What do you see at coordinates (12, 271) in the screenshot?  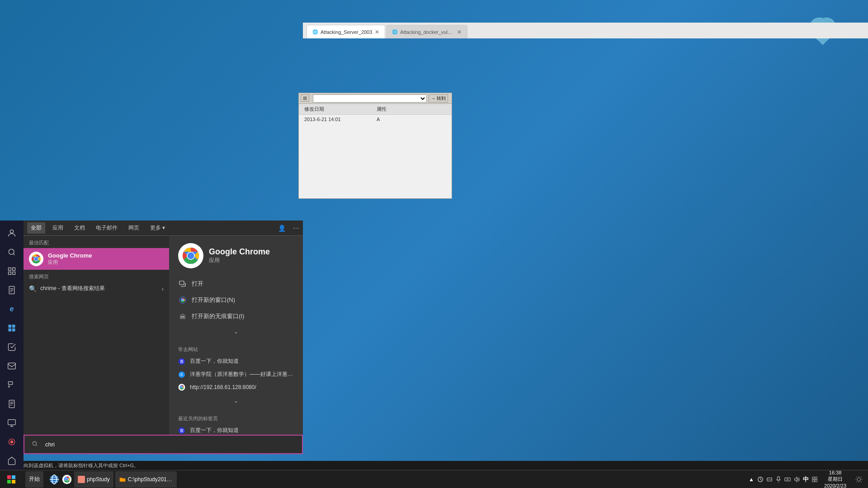 I see `sidebar-icon-apps` at bounding box center [12, 271].